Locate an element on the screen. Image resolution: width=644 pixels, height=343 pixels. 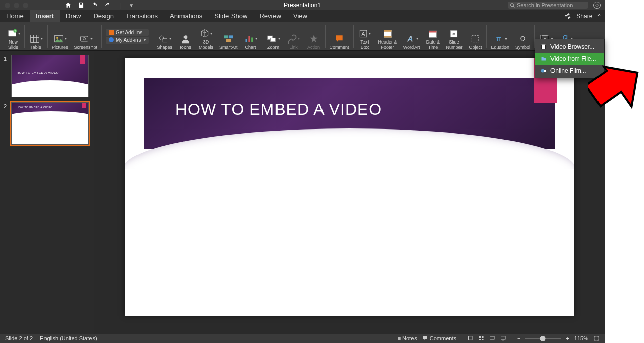
table-button: ▾ Table is located at coordinates (36, 36).